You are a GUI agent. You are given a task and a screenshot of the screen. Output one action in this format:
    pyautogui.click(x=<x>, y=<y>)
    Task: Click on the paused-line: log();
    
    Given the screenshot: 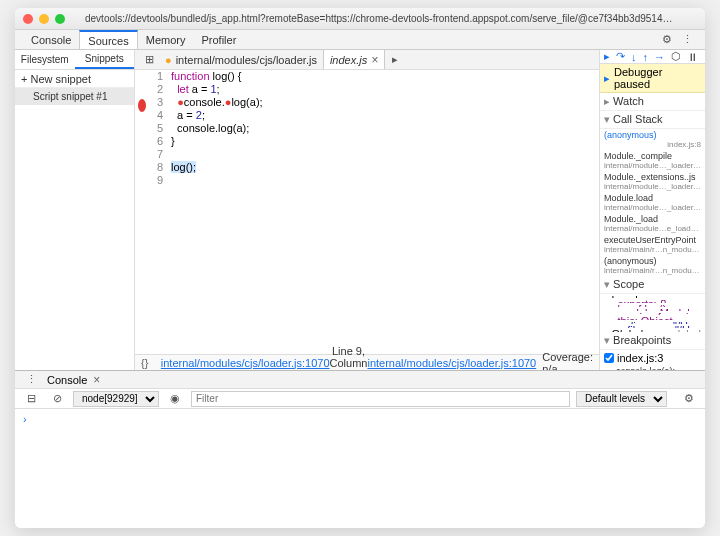 What is the action you would take?
    pyautogui.click(x=184, y=167)
    